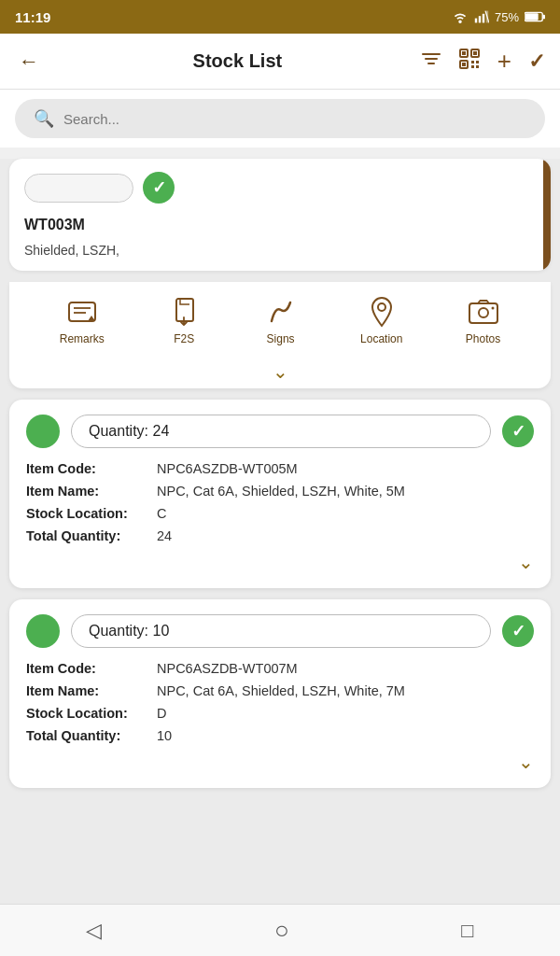 Image resolution: width=560 pixels, height=956 pixels. What do you see at coordinates (483, 339) in the screenshot?
I see `photos-label: Photos` at bounding box center [483, 339].